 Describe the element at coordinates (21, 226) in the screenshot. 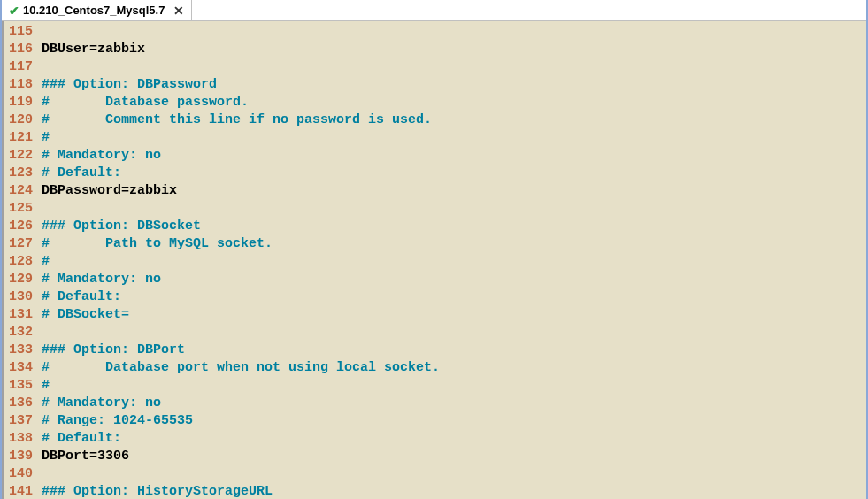

I see `line-number: 126` at that location.